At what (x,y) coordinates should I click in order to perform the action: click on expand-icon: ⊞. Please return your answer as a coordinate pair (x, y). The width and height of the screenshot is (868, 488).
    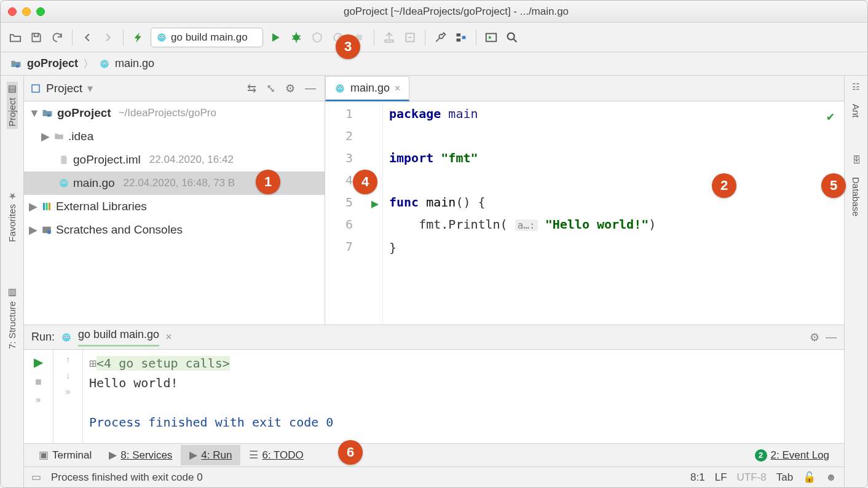
    Looking at the image, I should click on (93, 363).